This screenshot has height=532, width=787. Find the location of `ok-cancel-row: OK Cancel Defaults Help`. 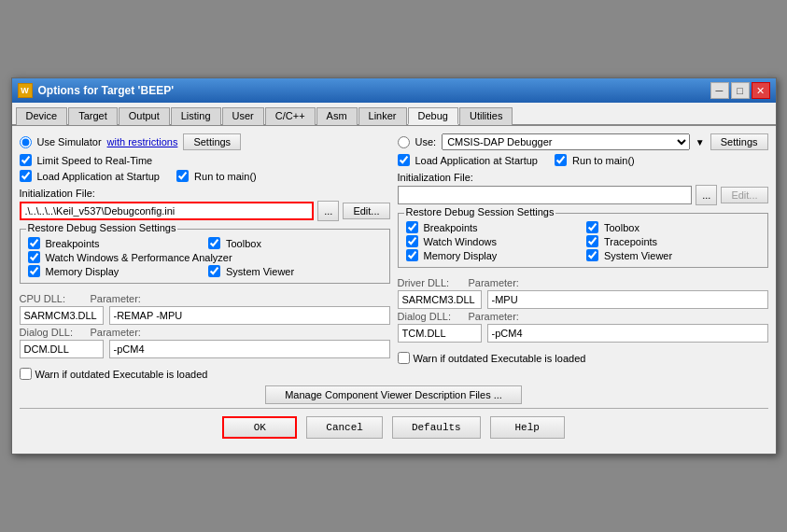

ok-cancel-row: OK Cancel Defaults Help is located at coordinates (394, 428).